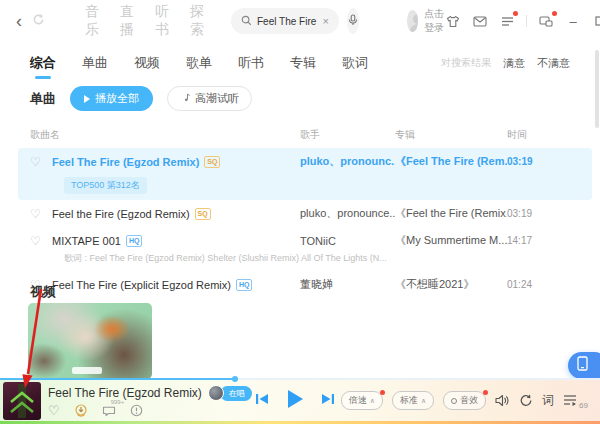 The width and height of the screenshot is (600, 424). What do you see at coordinates (54, 410) in the screenshot?
I see `like-icon: ♡` at bounding box center [54, 410].